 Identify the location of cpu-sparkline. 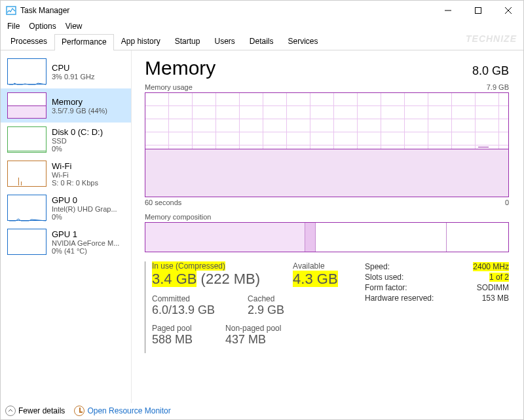
(27, 71).